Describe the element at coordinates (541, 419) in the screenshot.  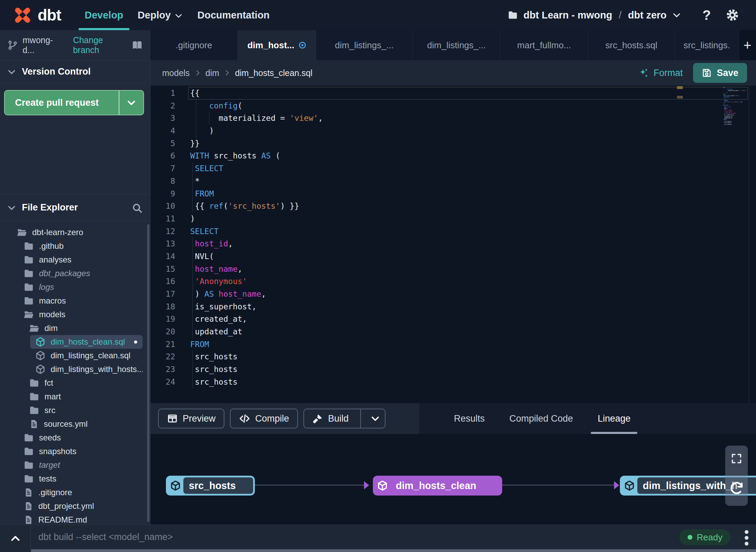
I see `tab-compiled-code: Compiled Code` at that location.